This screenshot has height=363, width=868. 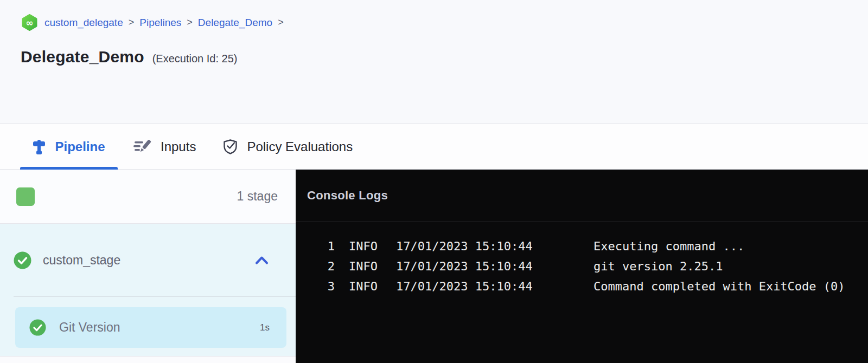 I want to click on stage-name-label: custom_stage, so click(x=149, y=260).